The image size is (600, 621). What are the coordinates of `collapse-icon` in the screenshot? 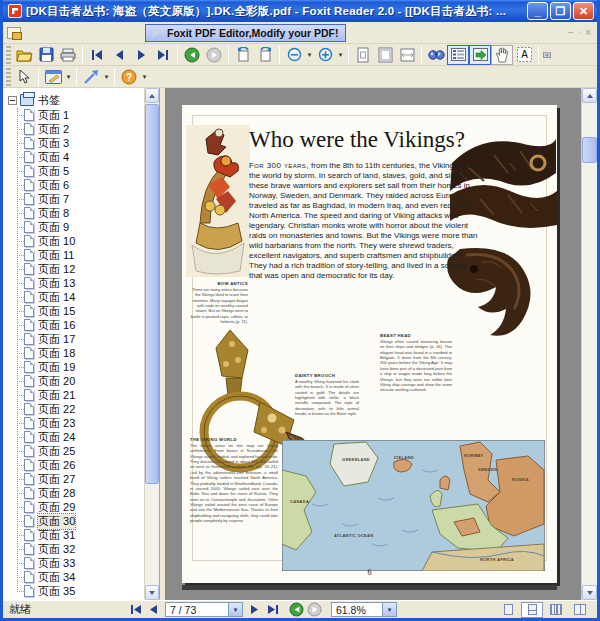 It's located at (12, 100).